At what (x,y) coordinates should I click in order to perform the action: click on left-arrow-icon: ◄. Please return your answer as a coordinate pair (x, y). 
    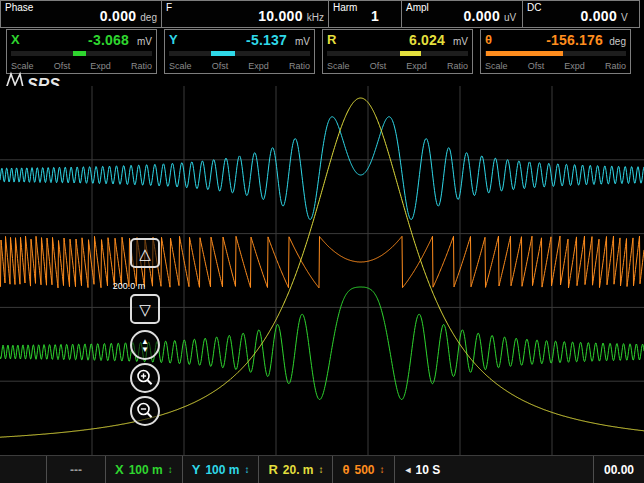
    Looking at the image, I should click on (408, 470).